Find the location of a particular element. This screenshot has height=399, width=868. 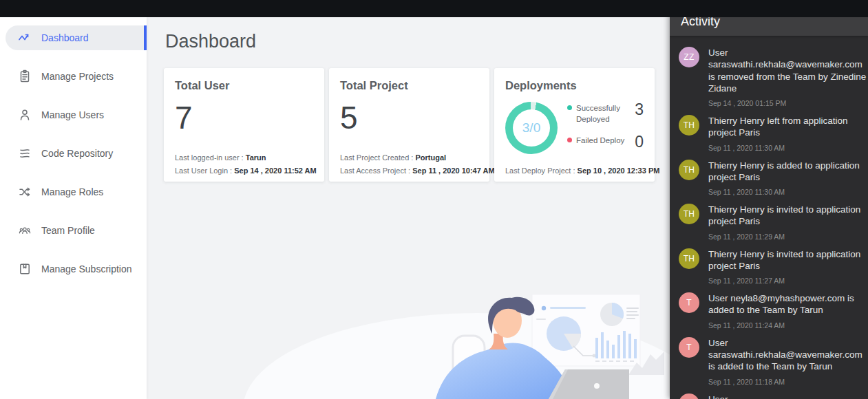

people-icon is located at coordinates (25, 230).